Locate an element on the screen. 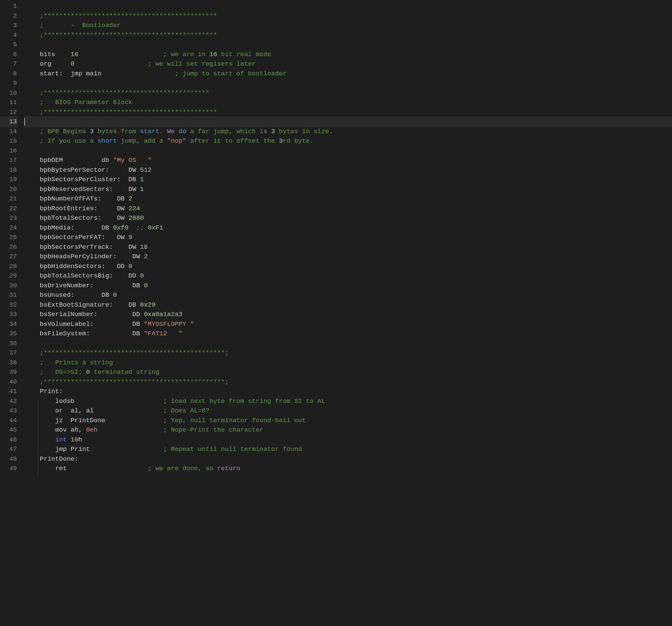 The width and height of the screenshot is (672, 626). line-number: 8 is located at coordinates (8, 74).